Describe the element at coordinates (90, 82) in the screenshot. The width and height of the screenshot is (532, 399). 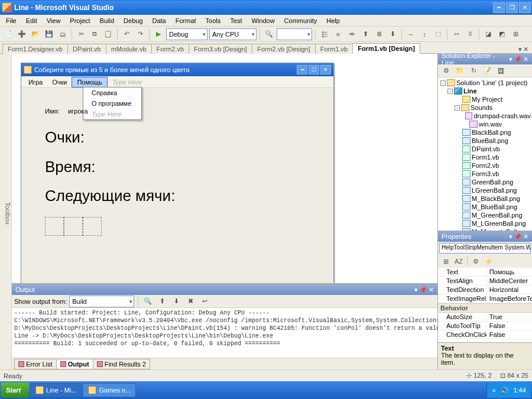
I see `menustrip-item: Помощь` at that location.